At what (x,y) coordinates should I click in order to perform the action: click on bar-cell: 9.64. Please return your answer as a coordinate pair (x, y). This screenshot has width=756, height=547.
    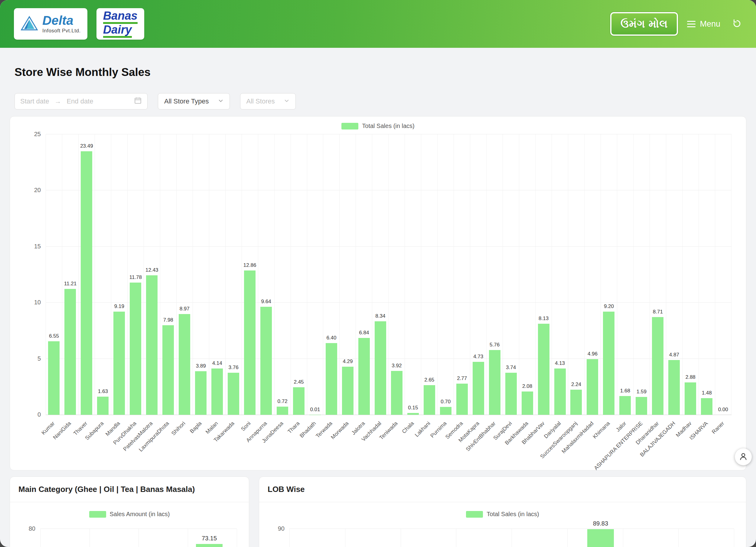
    Looking at the image, I should click on (266, 275).